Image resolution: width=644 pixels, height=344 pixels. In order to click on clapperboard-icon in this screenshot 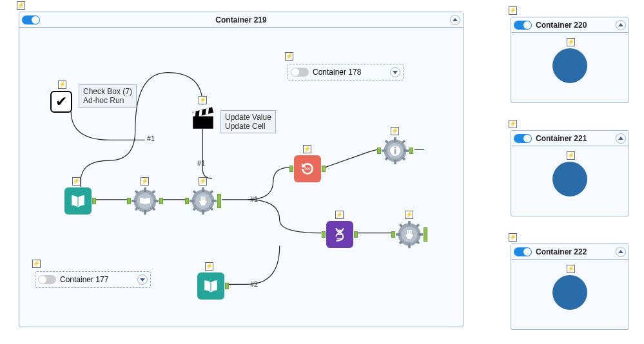, I will do `click(203, 119)`.